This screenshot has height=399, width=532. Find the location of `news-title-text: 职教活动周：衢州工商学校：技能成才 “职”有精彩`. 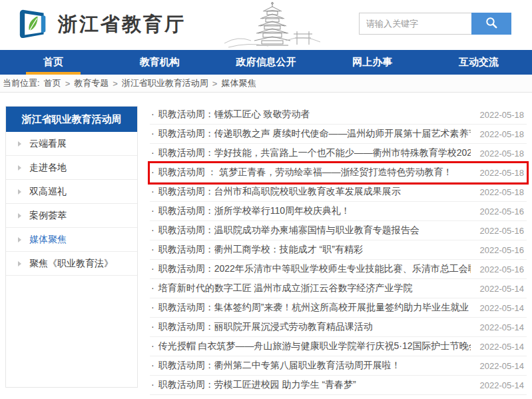

news-title-text: 职教活动周：衢州工商学校：技能成才 “职”有精彩 is located at coordinates (261, 250).